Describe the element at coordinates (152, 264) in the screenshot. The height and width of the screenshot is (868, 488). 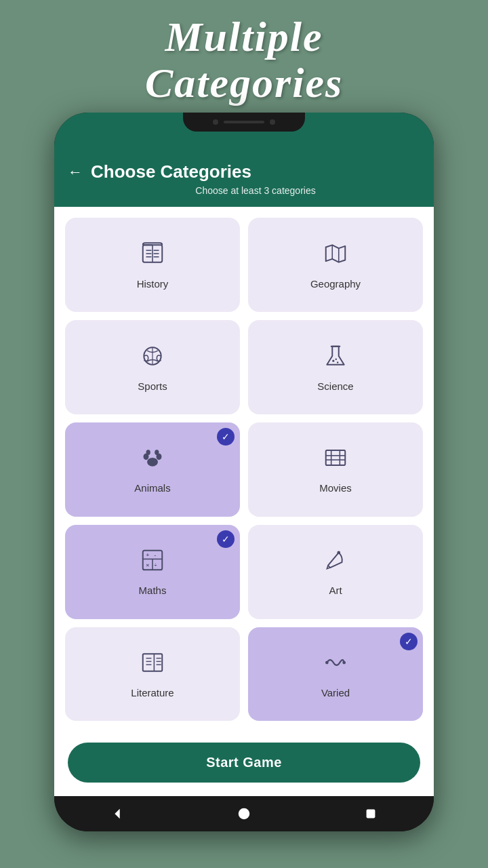
I see `category-card-history: History` at that location.